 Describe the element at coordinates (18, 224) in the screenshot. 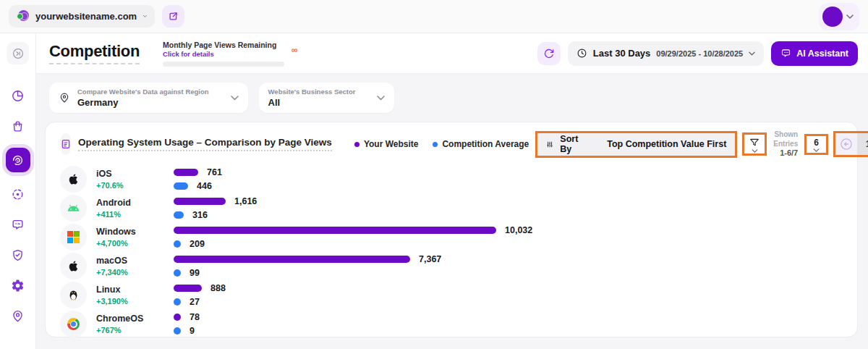

I see `sidebar-item-chat` at that location.